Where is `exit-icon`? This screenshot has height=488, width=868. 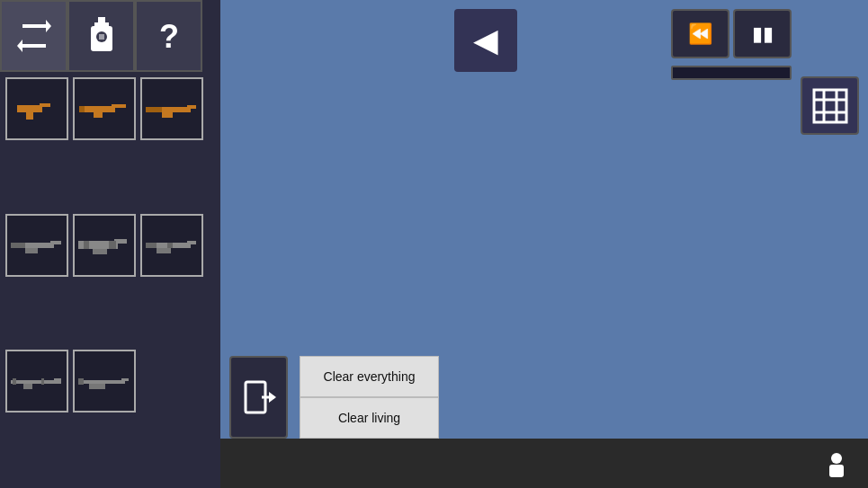
exit-icon is located at coordinates (259, 397).